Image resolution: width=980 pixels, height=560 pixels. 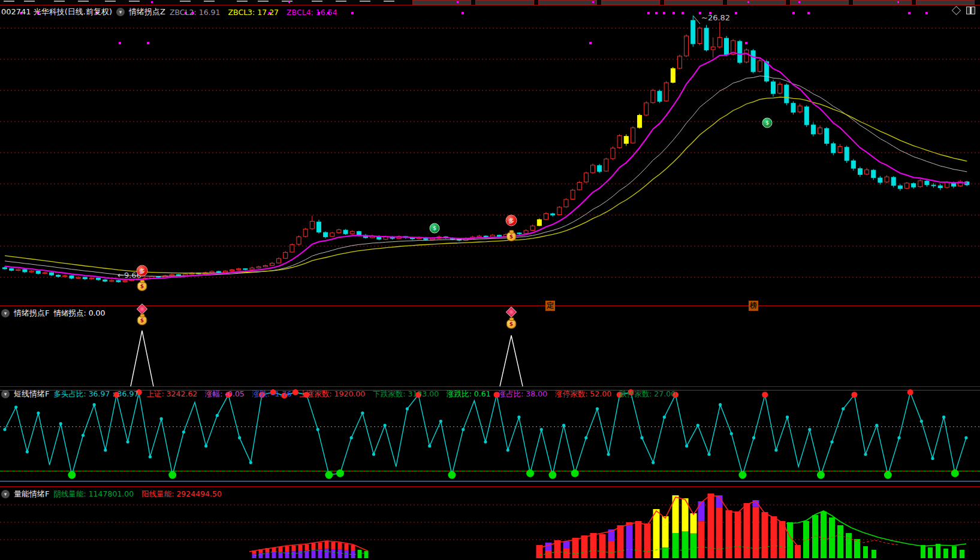 What do you see at coordinates (512, 220) in the screenshot?
I see `duo-marker-icon: 多` at bounding box center [512, 220].